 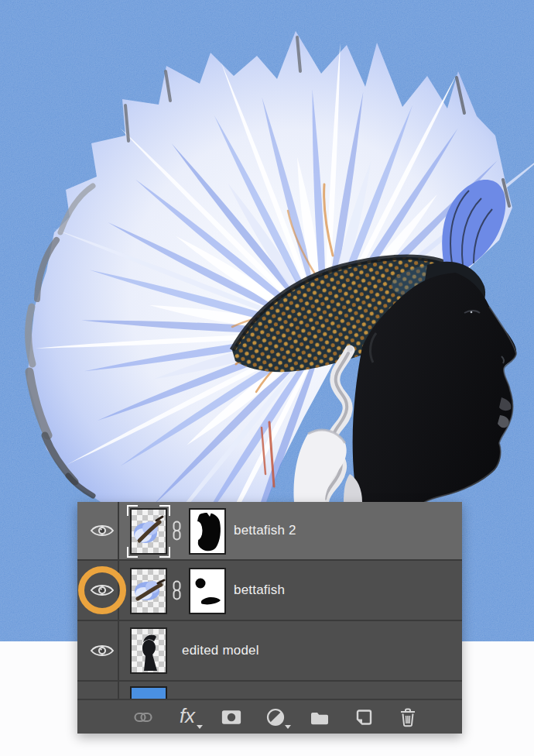 I want to click on add-adjustment-layer-button, so click(x=276, y=717).